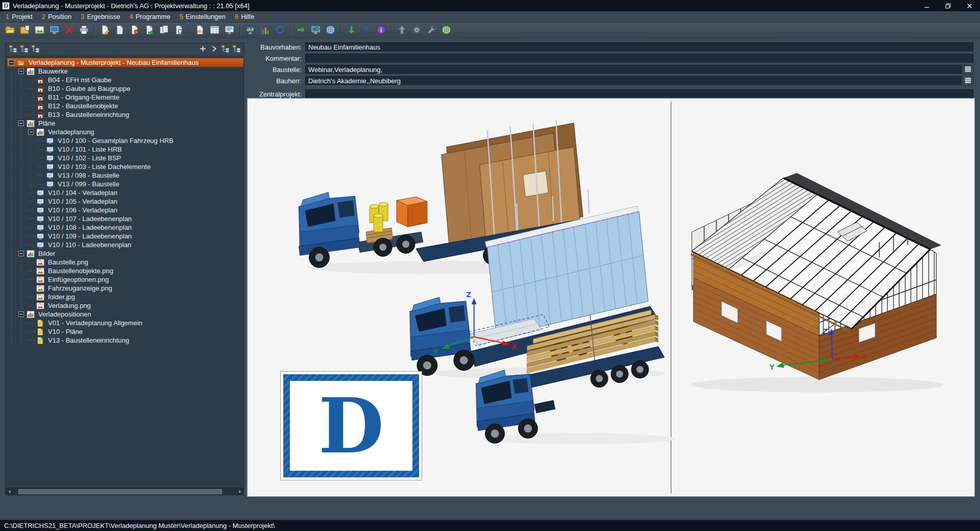  What do you see at coordinates (126, 71) in the screenshot?
I see `tree-item-bauwerke: Bauwerke` at bounding box center [126, 71].